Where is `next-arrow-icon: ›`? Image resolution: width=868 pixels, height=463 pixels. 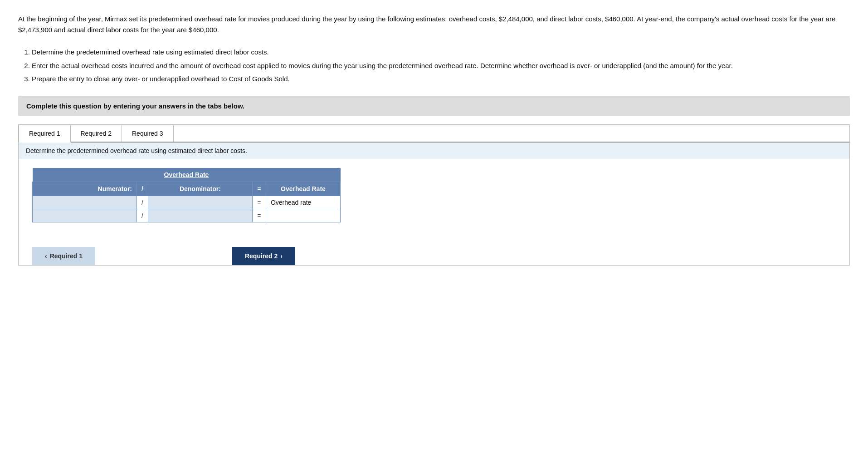 next-arrow-icon: › is located at coordinates (281, 256).